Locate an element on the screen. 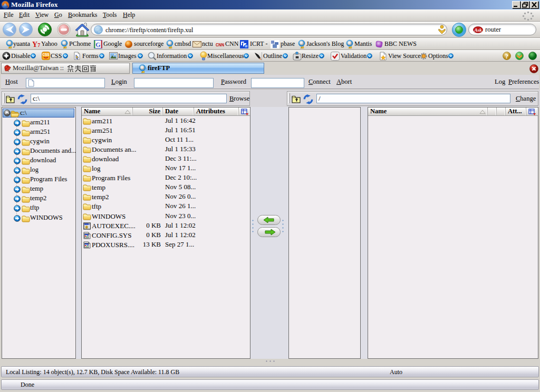  svg-text: R is located at coordinates (246, 46).